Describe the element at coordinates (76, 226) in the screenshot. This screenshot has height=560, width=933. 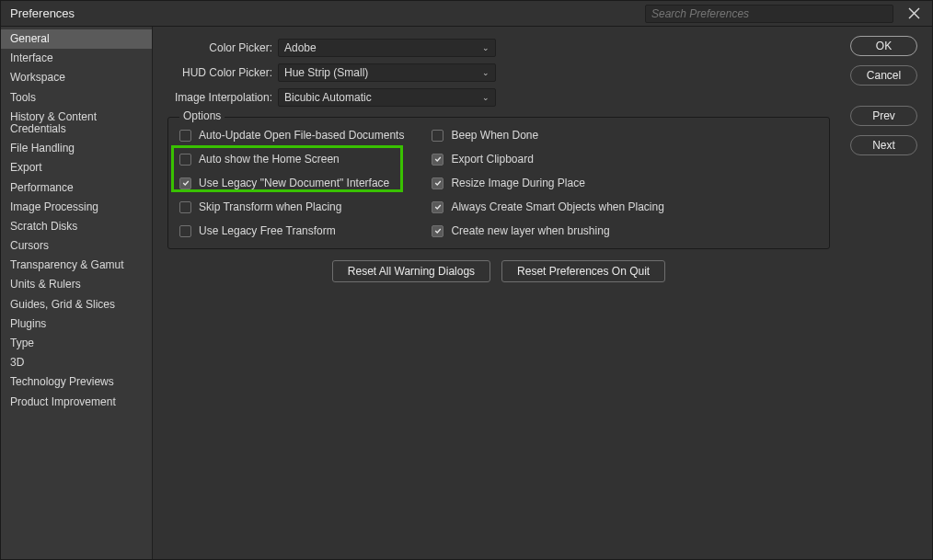
I see `sidebar-item-scratch-disks: Scratch Disks` at that location.